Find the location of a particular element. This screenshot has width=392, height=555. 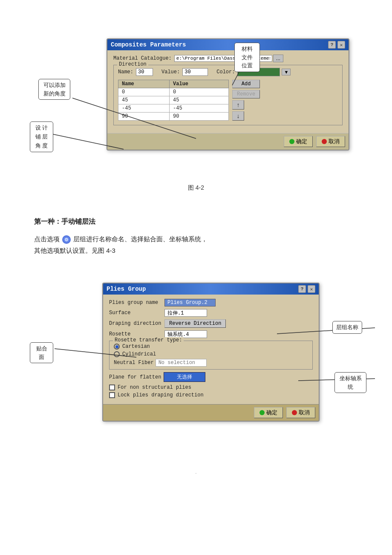

composites-body: Material Catalogue: ... Direction Name: … is located at coordinates (228, 92).